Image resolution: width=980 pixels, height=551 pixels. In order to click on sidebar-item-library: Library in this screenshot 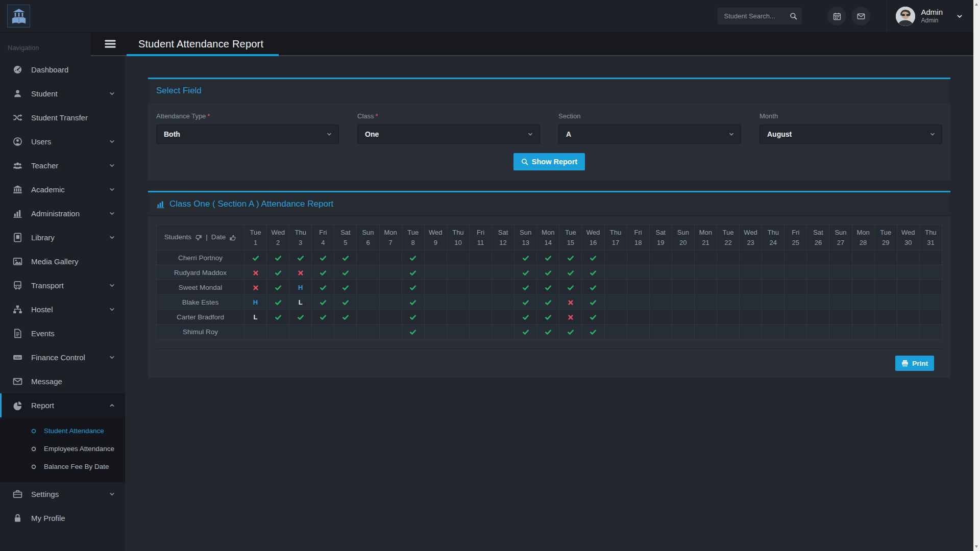, I will do `click(62, 238)`.